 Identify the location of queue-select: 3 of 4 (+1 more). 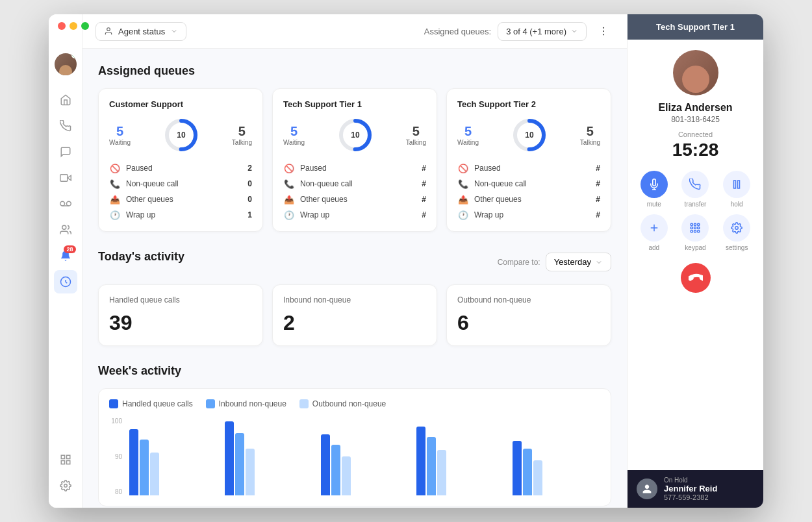
(542, 31).